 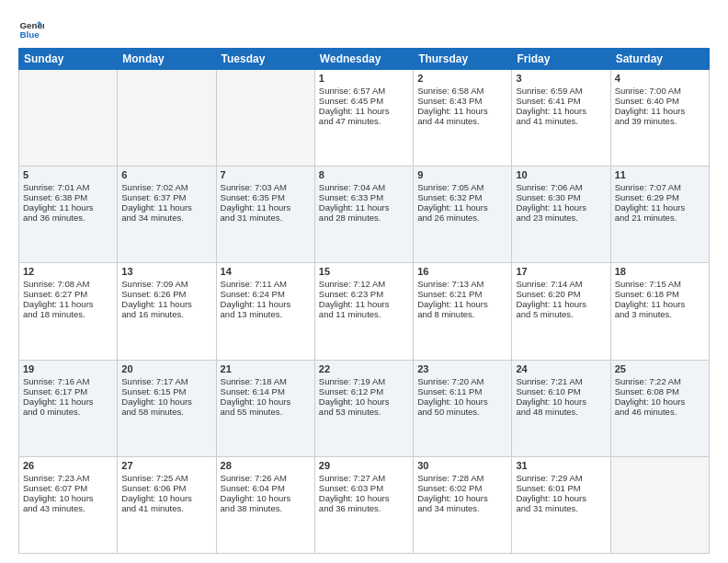 What do you see at coordinates (364, 197) in the screenshot?
I see `day-info-line: Sunset: 6:33 PM` at bounding box center [364, 197].